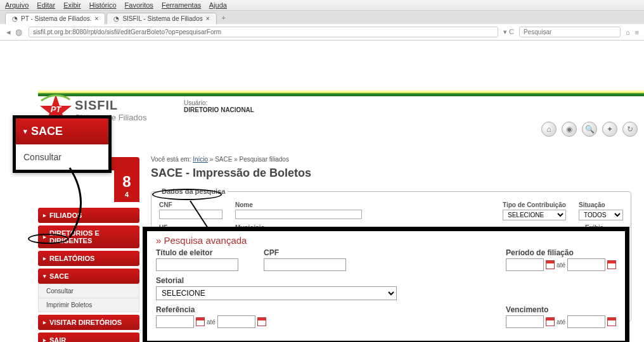  I want to click on adv-input-venc-de, so click(525, 322).